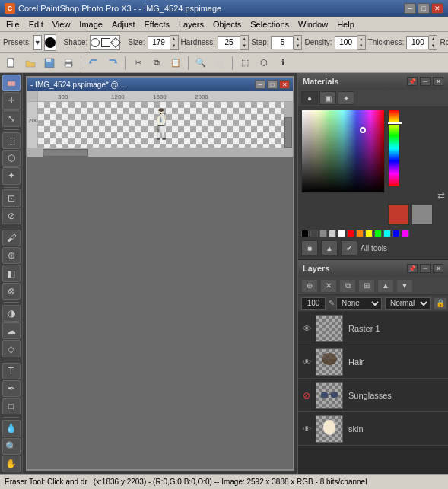  I want to click on canvas-content, so click(161, 125).